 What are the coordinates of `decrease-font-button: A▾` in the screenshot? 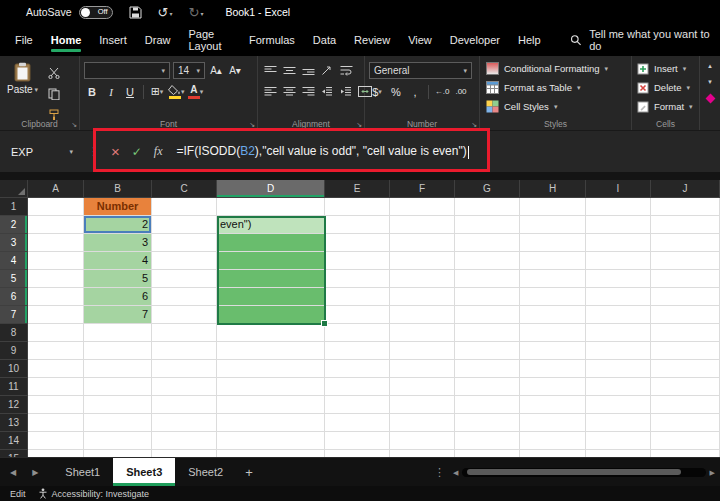 It's located at (235, 70).